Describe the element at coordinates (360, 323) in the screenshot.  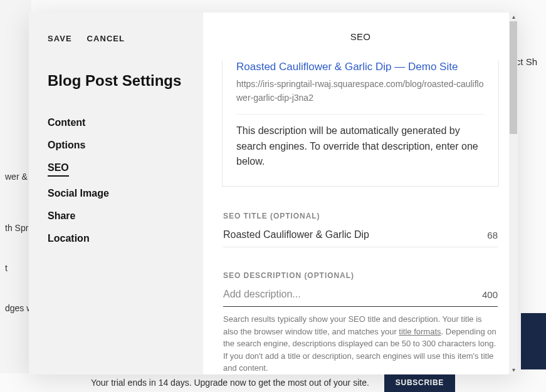
I see `seo-description-field: SEO DESCRIPTION (OPTIONAL) 400 Search re…` at that location.